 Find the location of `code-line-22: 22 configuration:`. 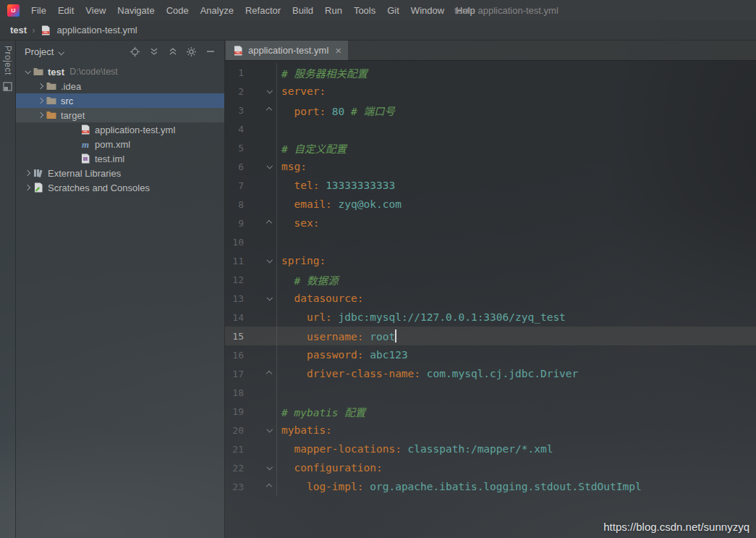

code-line-22: 22 configuration: is located at coordinates (490, 468).